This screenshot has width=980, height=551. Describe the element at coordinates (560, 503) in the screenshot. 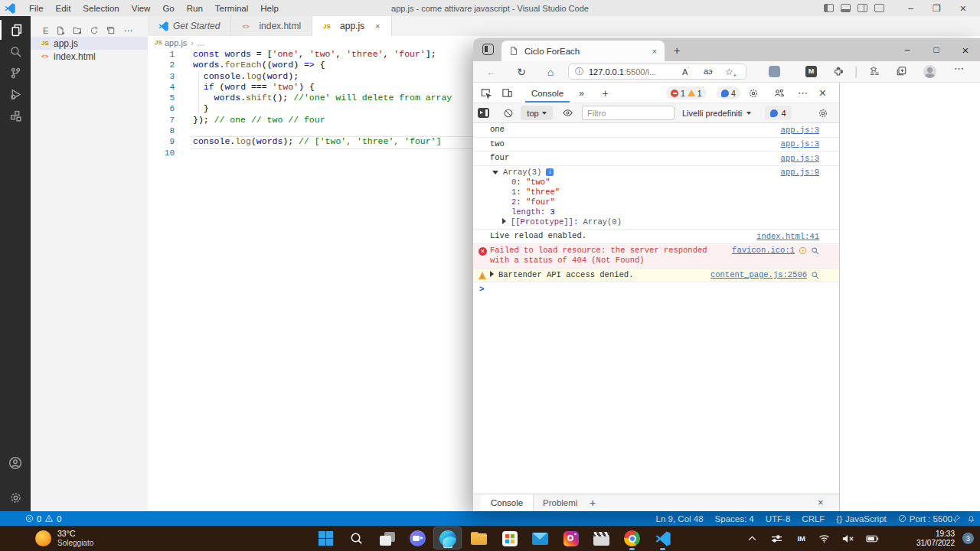

I see `drawer-tab-problemi: Problemi` at that location.